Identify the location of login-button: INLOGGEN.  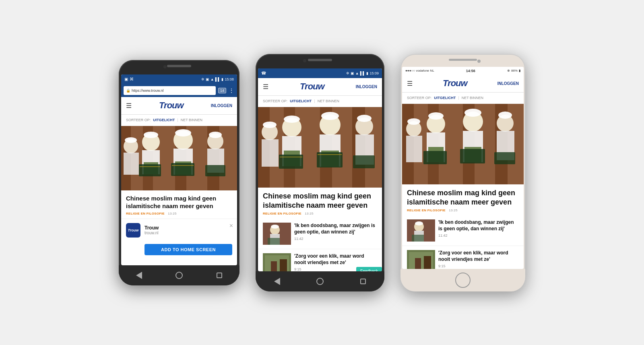
(221, 105).